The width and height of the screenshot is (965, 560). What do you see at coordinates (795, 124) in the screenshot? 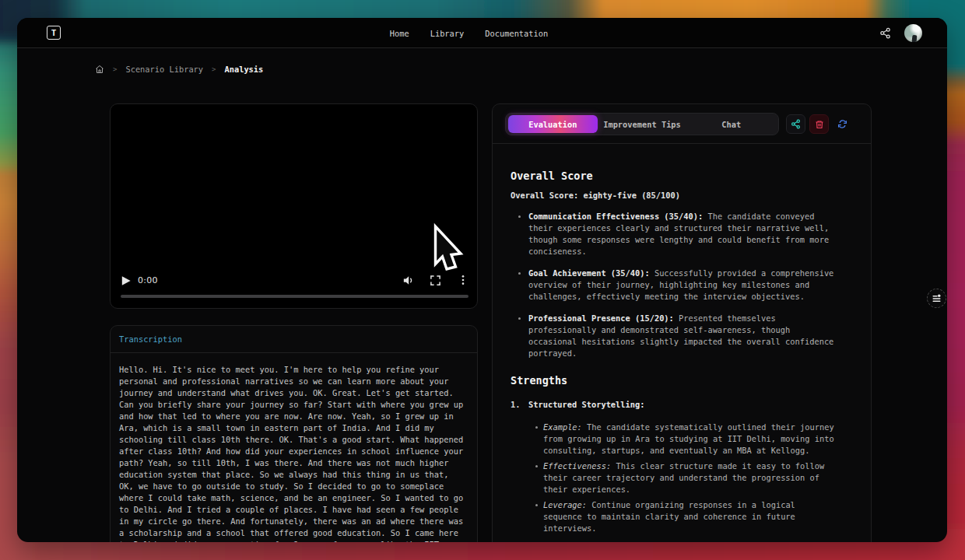
I see `share-analysis-button` at bounding box center [795, 124].